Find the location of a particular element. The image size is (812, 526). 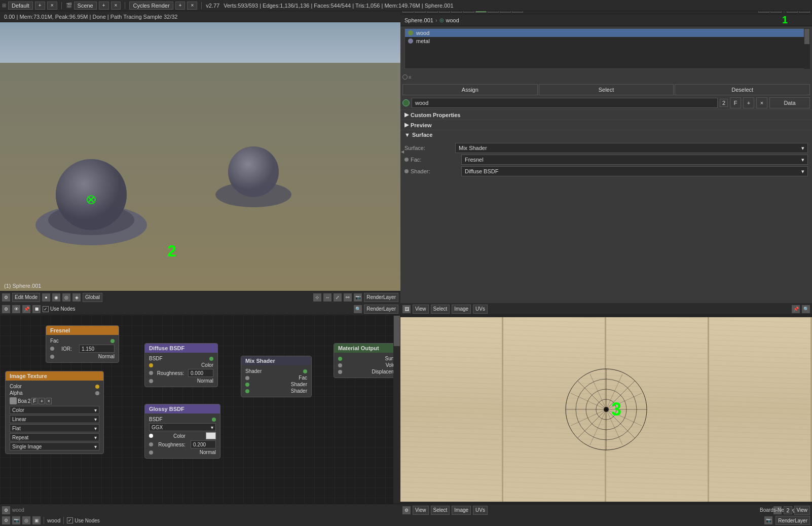

select-button: Select is located at coordinates (606, 90).